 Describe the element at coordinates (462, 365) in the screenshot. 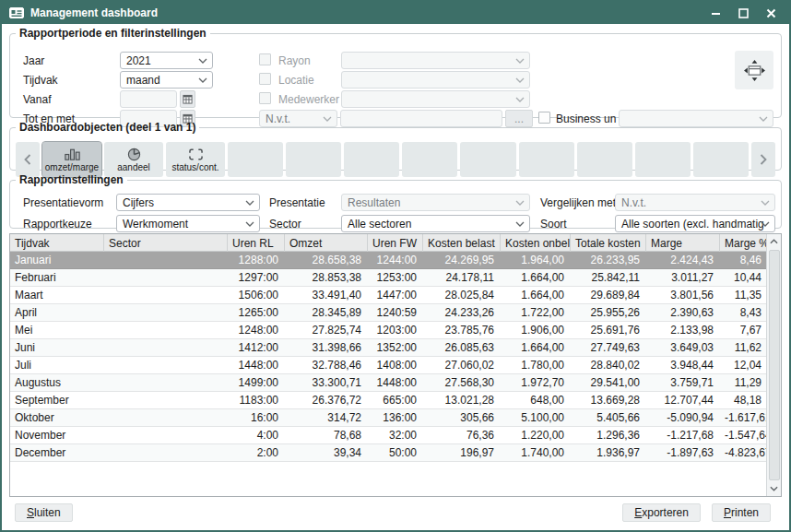

I see `table-cell: 27.060,02` at that location.